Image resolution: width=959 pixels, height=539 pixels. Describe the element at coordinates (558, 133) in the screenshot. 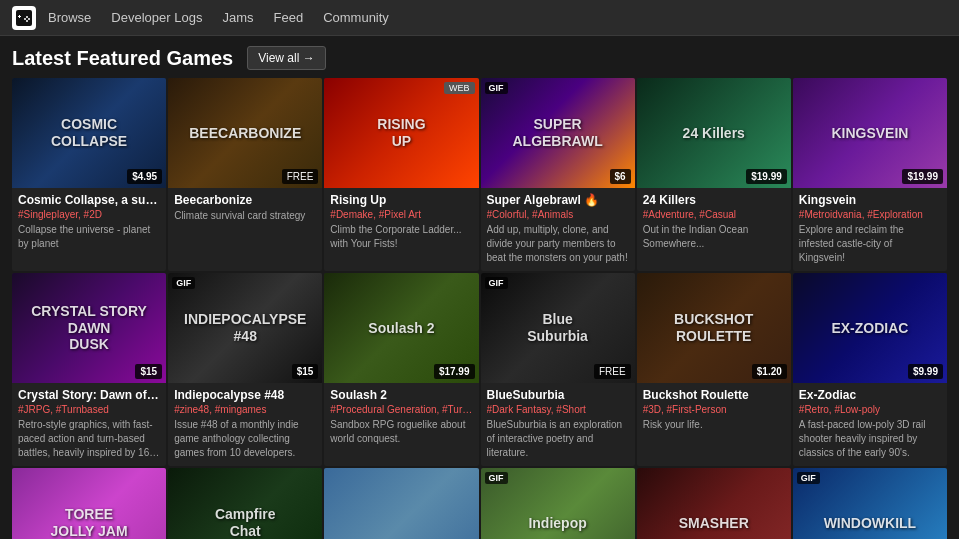

I see `game-thumbnail: SUPERALGEBRAWL GIF $6` at that location.